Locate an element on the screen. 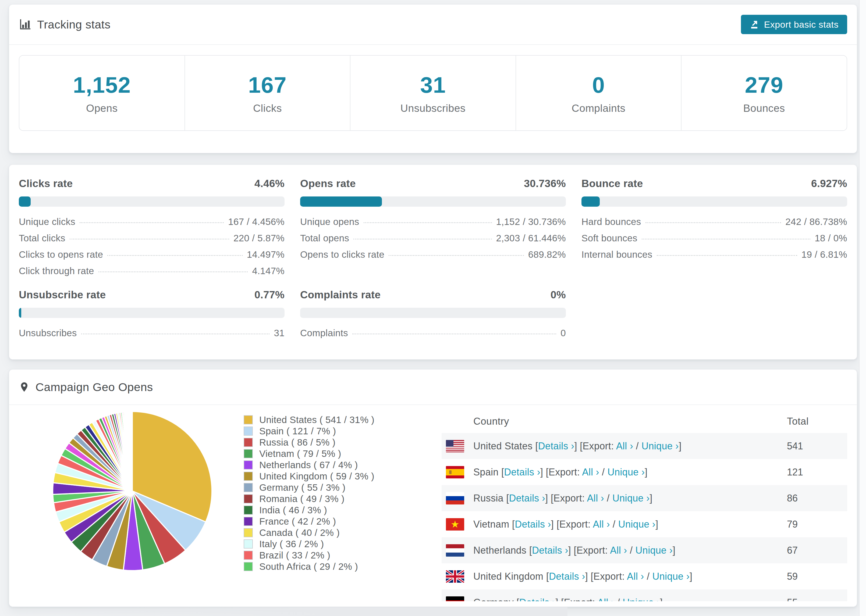 Image resolution: width=866 pixels, height=616 pixels. country-name: Russia is located at coordinates (488, 498).